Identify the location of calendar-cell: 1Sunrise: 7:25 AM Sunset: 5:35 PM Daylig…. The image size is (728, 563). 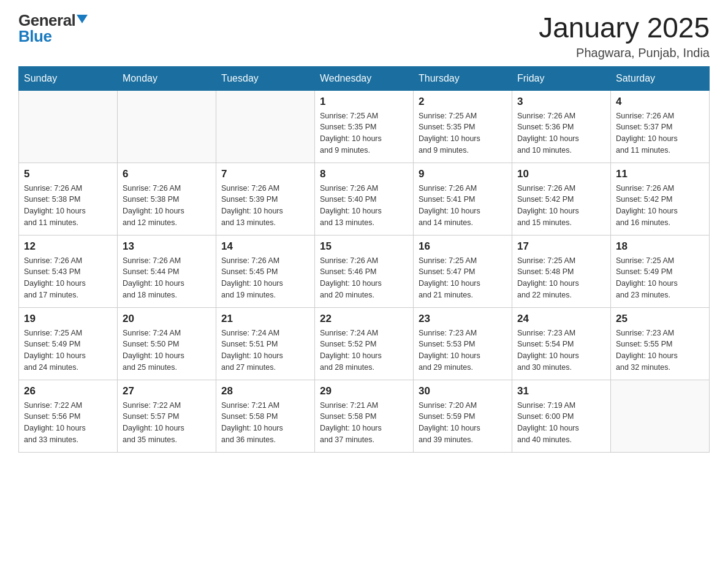
(364, 126).